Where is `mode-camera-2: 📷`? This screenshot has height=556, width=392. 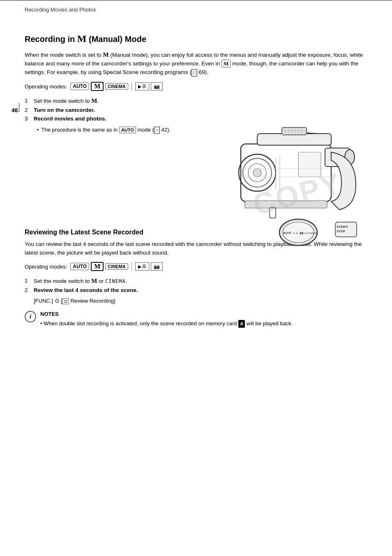 mode-camera-2: 📷 is located at coordinates (157, 266).